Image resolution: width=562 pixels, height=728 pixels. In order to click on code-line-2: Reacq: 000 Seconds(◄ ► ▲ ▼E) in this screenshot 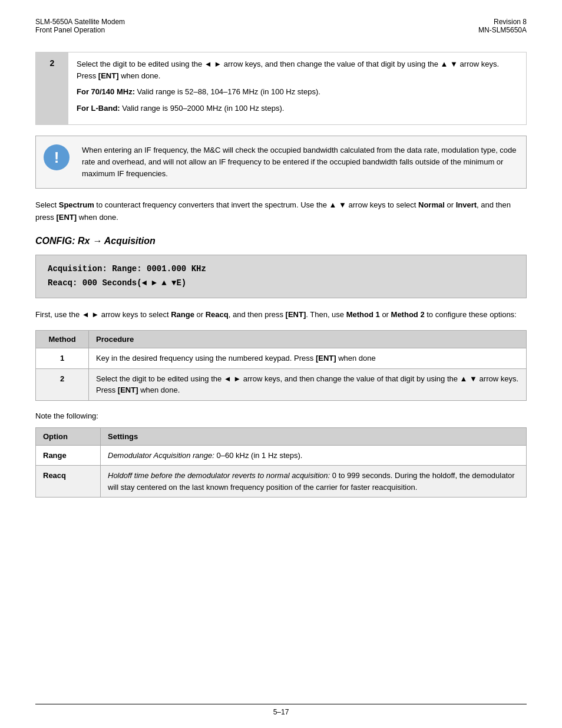, I will do `click(281, 284)`.